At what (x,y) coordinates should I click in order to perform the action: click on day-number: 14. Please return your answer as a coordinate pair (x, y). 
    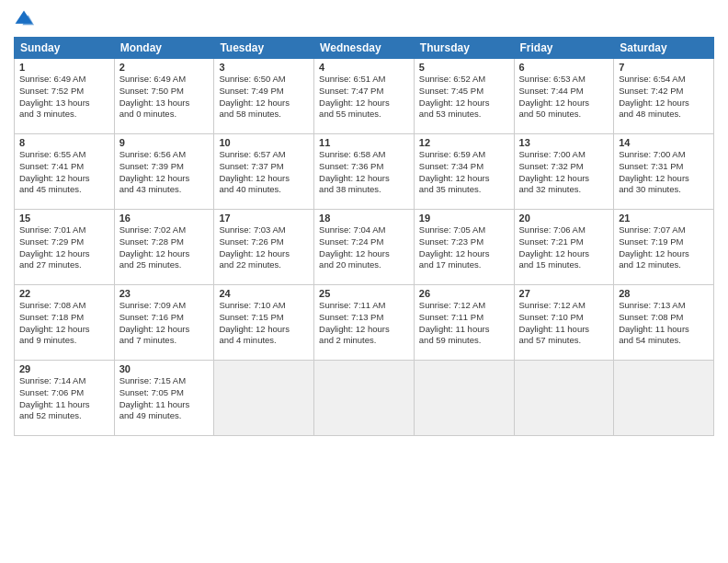
    Looking at the image, I should click on (664, 143).